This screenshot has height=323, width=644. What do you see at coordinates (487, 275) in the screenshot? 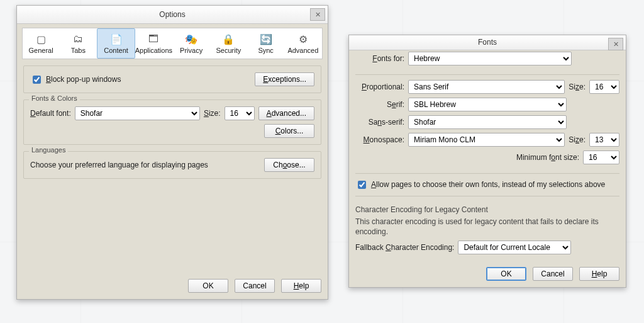
I see `fonts-dialog-buttons: OK Cancel Help` at bounding box center [487, 275].